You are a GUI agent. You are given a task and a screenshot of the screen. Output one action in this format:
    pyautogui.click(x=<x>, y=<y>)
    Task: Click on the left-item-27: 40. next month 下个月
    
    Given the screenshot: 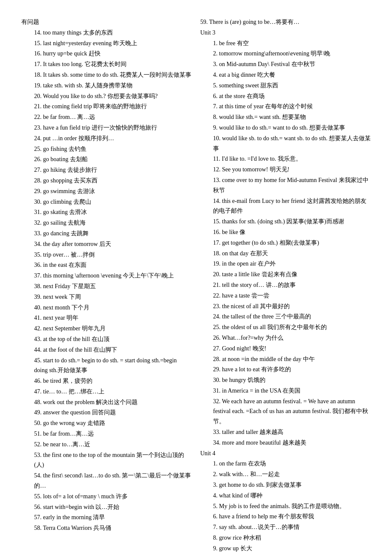 What is the action you would take?
    pyautogui.click(x=107, y=308)
    